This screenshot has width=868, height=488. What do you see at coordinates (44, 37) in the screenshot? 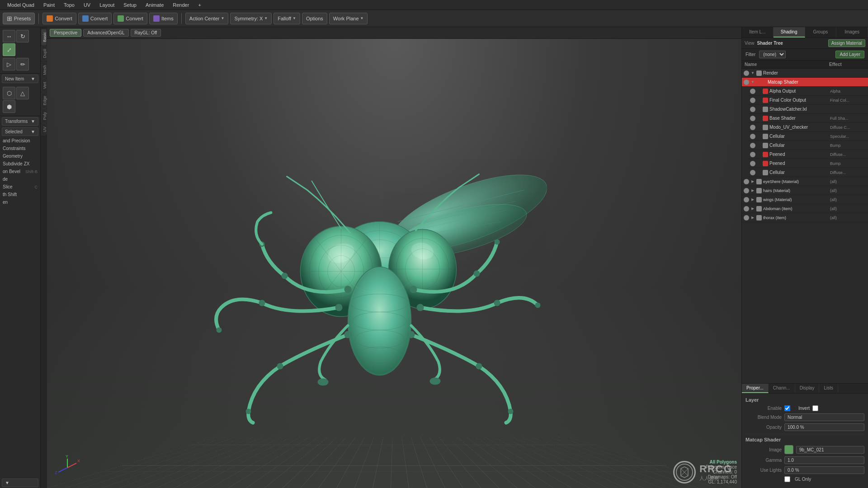
I see `vtab-basic: Basic` at bounding box center [44, 37].